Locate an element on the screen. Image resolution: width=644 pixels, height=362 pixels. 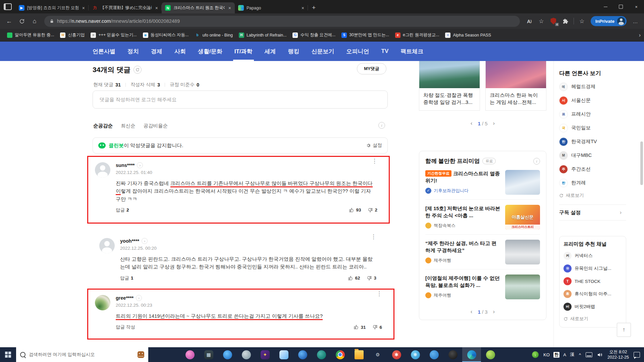
address-bar: https://n.news.naver.com/mnews/article/0… is located at coordinates (282, 21).